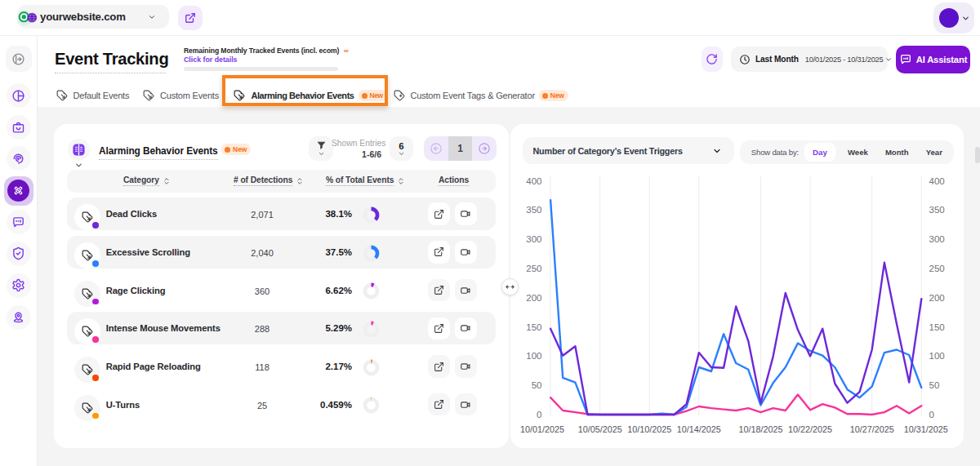 The width and height of the screenshot is (980, 466). Describe the element at coordinates (760, 429) in the screenshot. I see `svg-text: 10/18/2025` at that location.